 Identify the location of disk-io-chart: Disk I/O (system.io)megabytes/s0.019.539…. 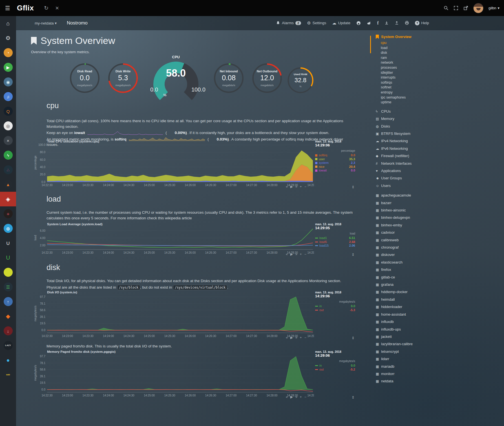
(195, 315).